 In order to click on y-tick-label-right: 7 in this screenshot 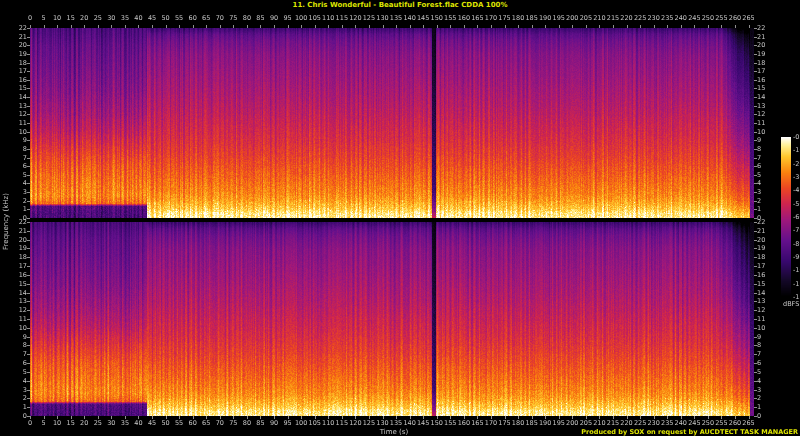, I will do `click(764, 158)`.